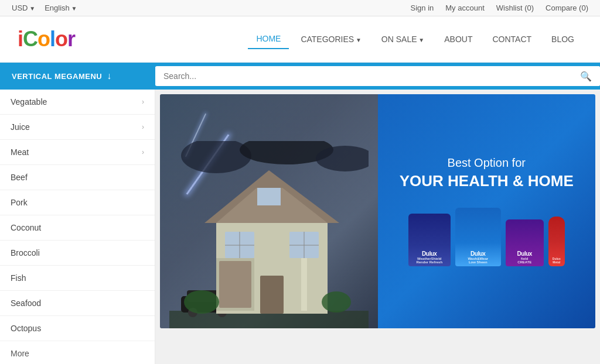  I want to click on search-input, so click(363, 76).